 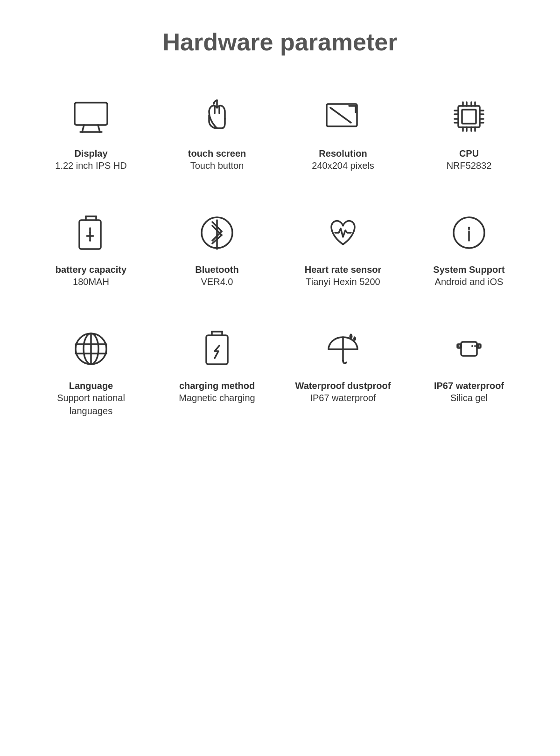 I want to click on silicagel-icon, so click(x=469, y=349).